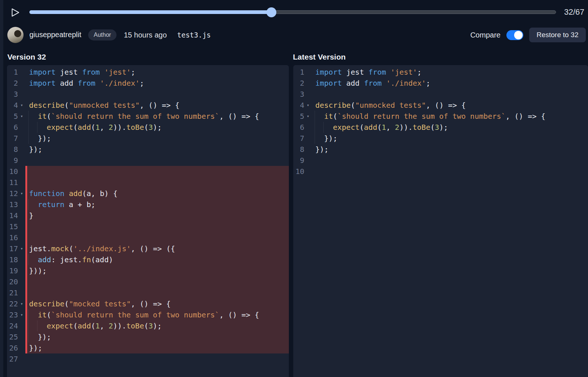 The width and height of the screenshot is (588, 377). What do you see at coordinates (485, 35) in the screenshot?
I see `compare-label: Compare` at bounding box center [485, 35].